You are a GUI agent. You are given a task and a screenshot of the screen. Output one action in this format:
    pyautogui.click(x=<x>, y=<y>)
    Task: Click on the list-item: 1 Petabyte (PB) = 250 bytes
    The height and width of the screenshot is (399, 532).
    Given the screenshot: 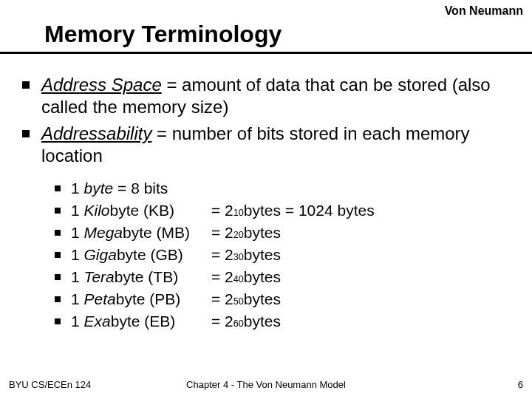 What is the action you would take?
    pyautogui.click(x=282, y=299)
    